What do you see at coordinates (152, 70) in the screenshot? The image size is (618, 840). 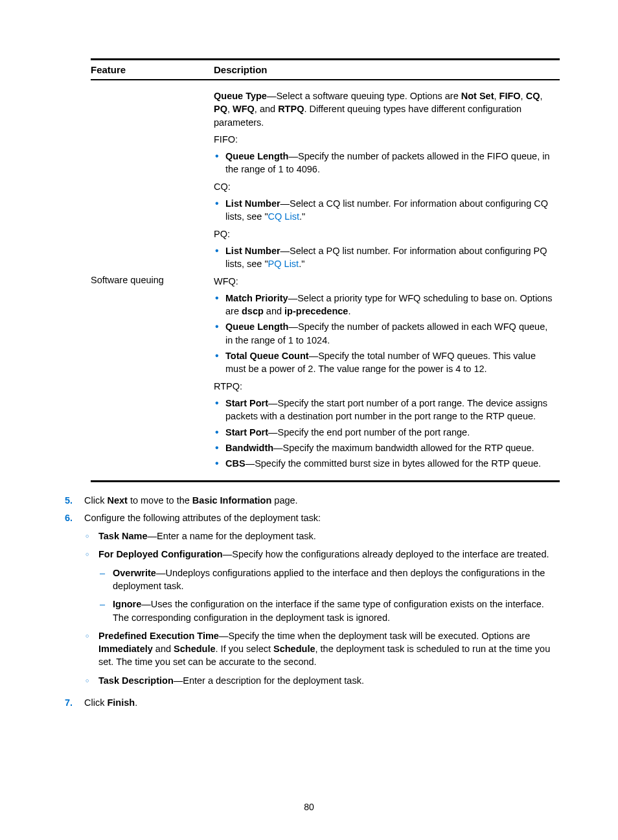 I see `th-feature: Feature` at bounding box center [152, 70].